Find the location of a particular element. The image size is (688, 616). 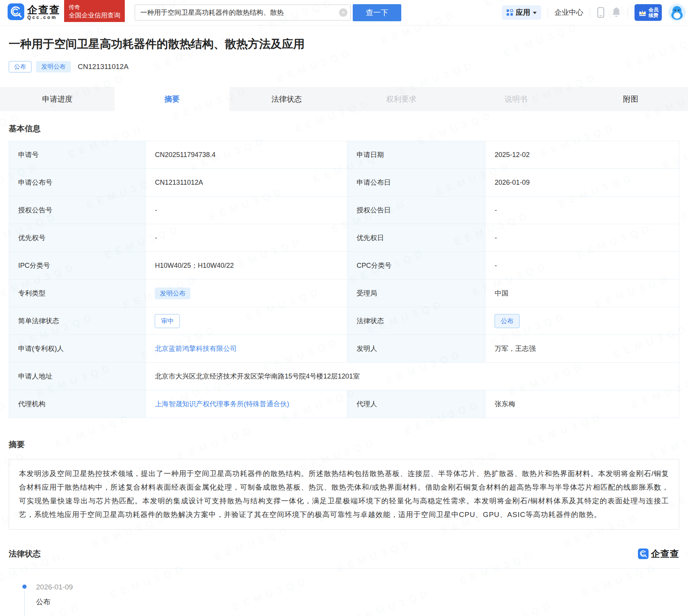

table-row: 申请公布号CN121311012A申请公布日2026-01-09 is located at coordinates (344, 183).